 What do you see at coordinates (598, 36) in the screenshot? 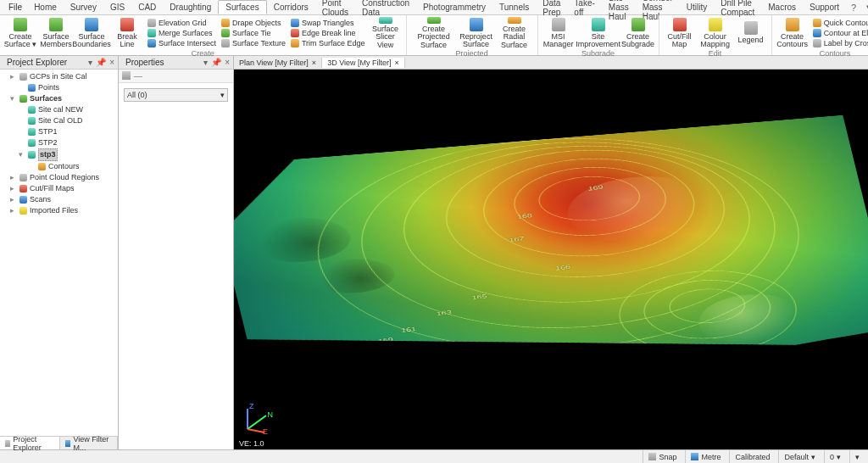
I see `ribbon-group-subgrade: MSIManager SiteImprovement CreateSubgrad…` at bounding box center [598, 36].